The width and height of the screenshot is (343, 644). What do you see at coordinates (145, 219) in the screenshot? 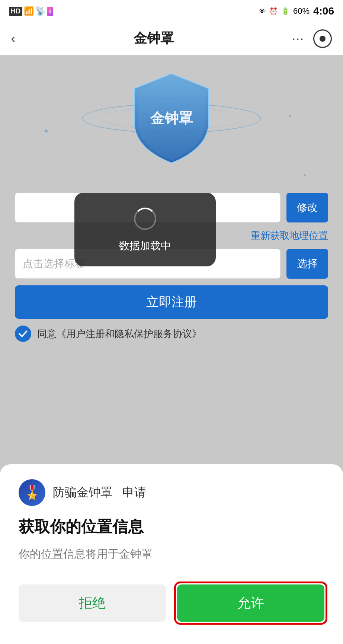
I see `spinner-icon` at bounding box center [145, 219].